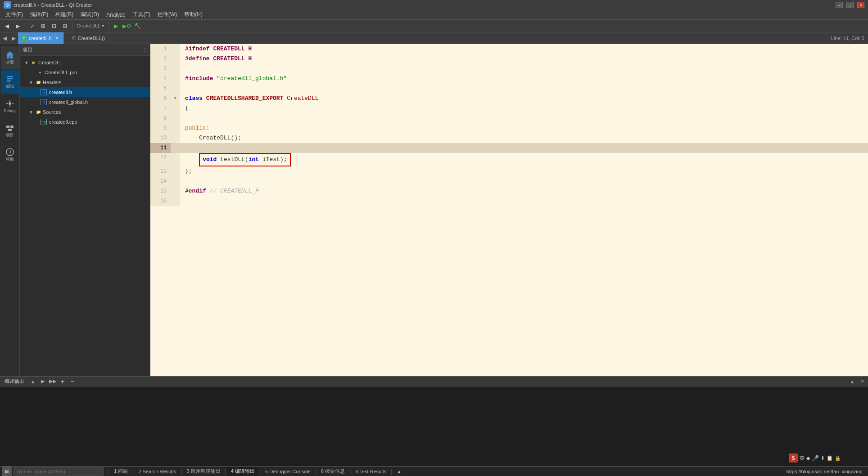 This screenshot has width=868, height=476. What do you see at coordinates (27, 49) in the screenshot?
I see `file-tree-title: 项目` at bounding box center [27, 49].